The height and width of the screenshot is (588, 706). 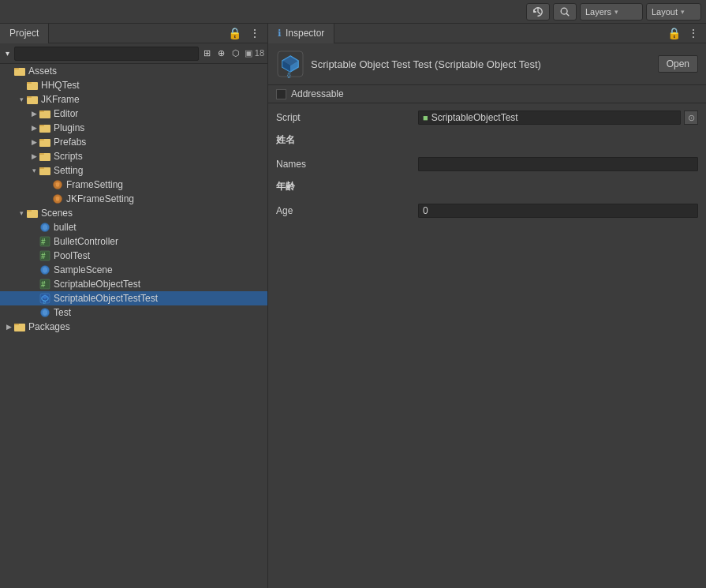 I want to click on layers-dropdown: Layers ▾, so click(x=611, y=12).